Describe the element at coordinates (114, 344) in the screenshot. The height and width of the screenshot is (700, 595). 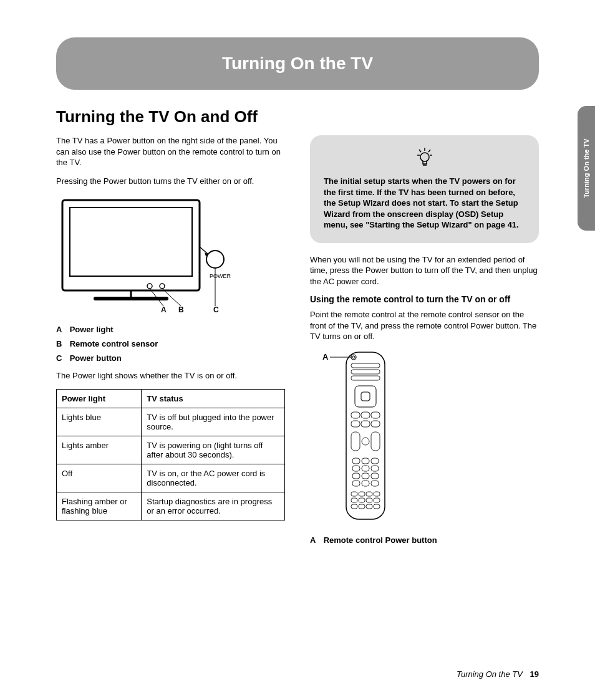
I see `legend-label: Remote control sensor` at that location.